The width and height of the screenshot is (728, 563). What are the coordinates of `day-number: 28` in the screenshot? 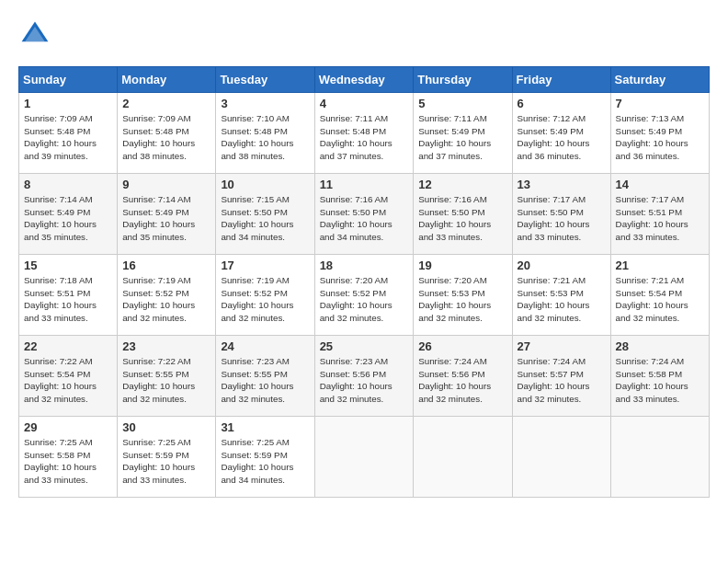 It's located at (660, 346).